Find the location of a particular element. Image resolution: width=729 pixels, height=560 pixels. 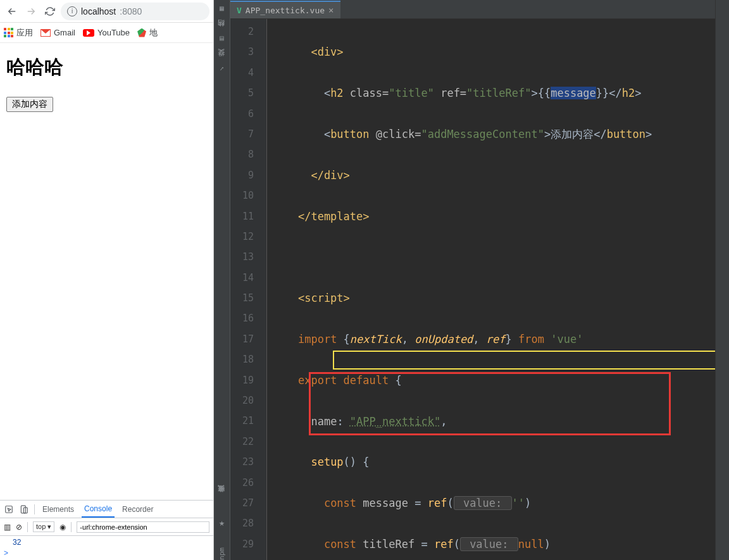

line-number: 28 is located at coordinates (242, 523).